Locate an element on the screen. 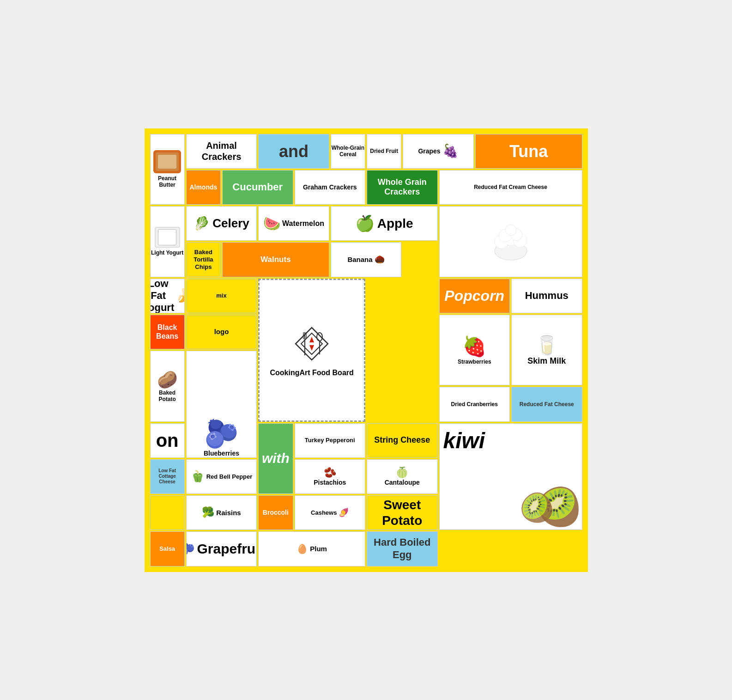 Image resolution: width=732 pixels, height=700 pixels. popcorn-img-cell is located at coordinates (511, 242).